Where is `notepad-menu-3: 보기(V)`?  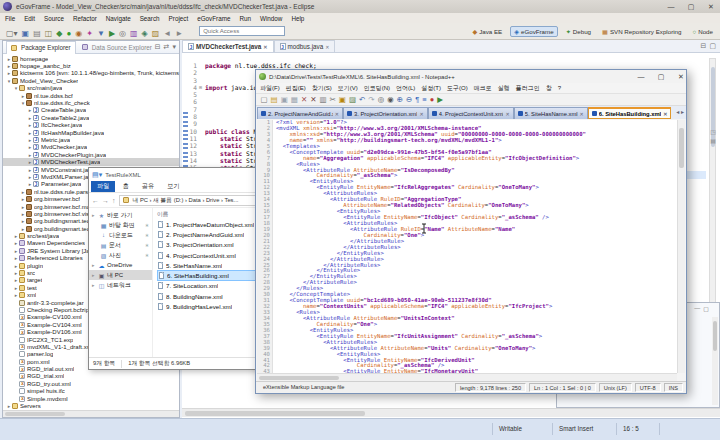
notepad-menu-3: 보기(V) is located at coordinates (348, 88).